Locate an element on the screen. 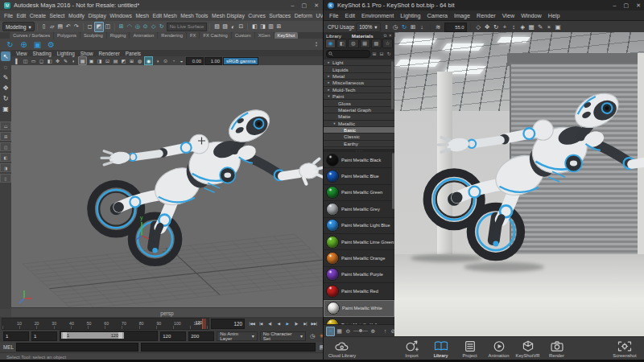 The width and height of the screenshot is (644, 362). live-surface-field: No Live Surface is located at coordinates (187, 27).